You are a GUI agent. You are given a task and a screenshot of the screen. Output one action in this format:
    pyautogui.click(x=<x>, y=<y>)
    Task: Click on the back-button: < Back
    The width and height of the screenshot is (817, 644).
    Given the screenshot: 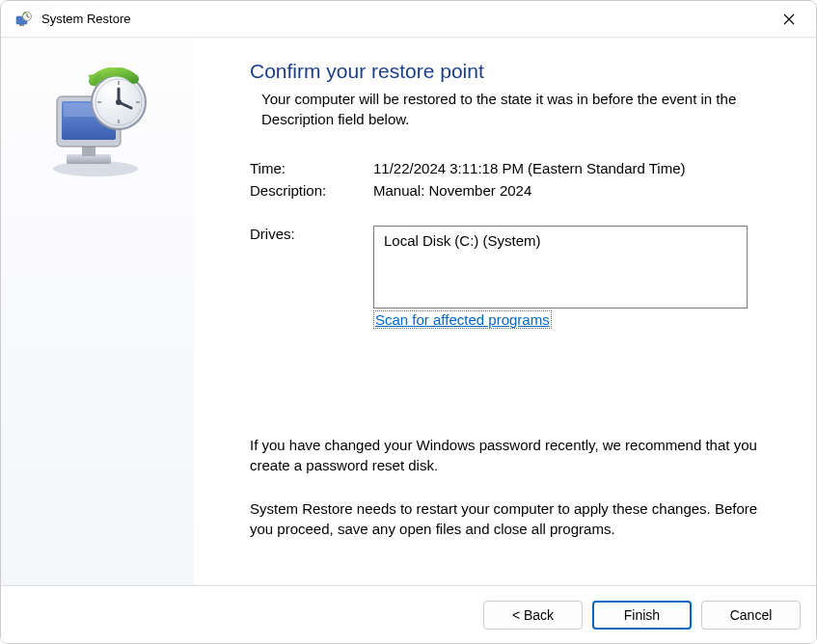 What is the action you would take?
    pyautogui.click(x=532, y=615)
    